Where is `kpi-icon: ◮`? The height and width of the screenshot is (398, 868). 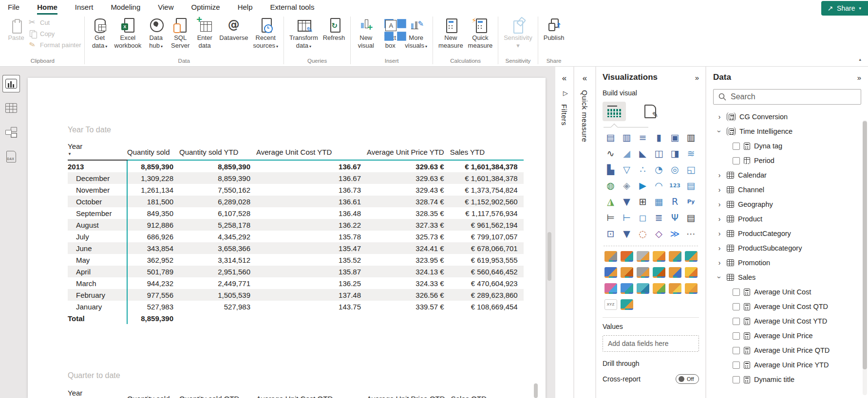
kpi-icon: ◮ is located at coordinates (611, 201).